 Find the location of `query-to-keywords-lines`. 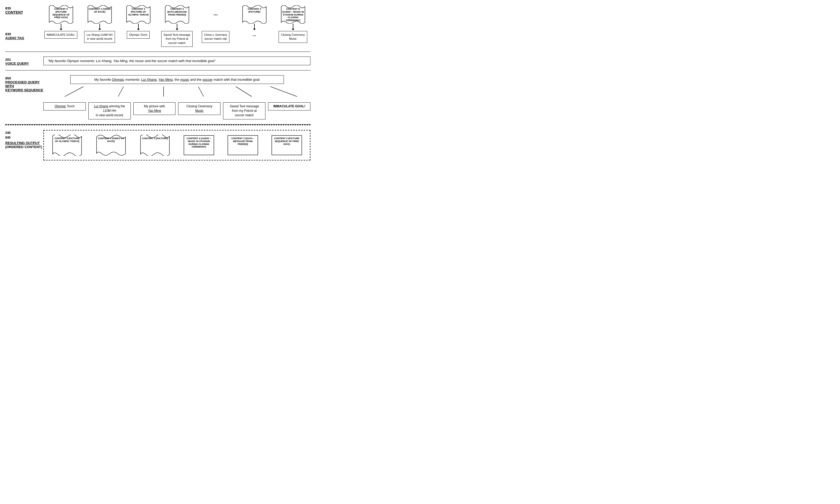

query-to-keywords-lines is located at coordinates (177, 92).